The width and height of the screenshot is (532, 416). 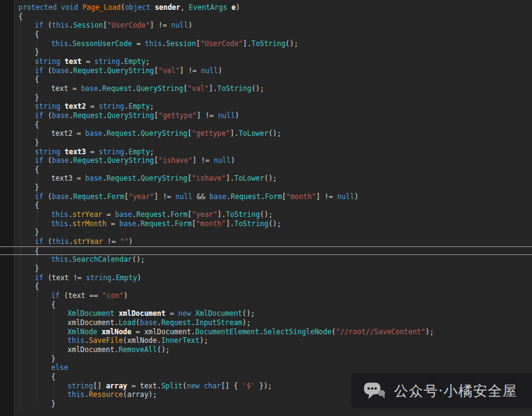 I want to click on code-token: Load, so click(x=127, y=323).